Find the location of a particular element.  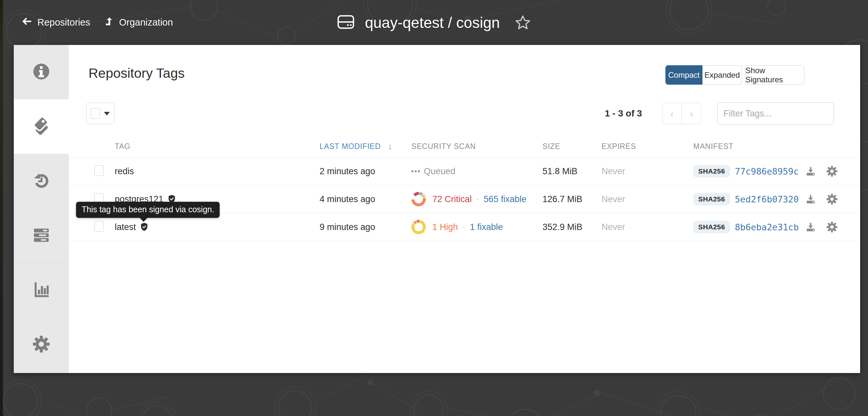

page-title: Repository Tags is located at coordinates (137, 73).